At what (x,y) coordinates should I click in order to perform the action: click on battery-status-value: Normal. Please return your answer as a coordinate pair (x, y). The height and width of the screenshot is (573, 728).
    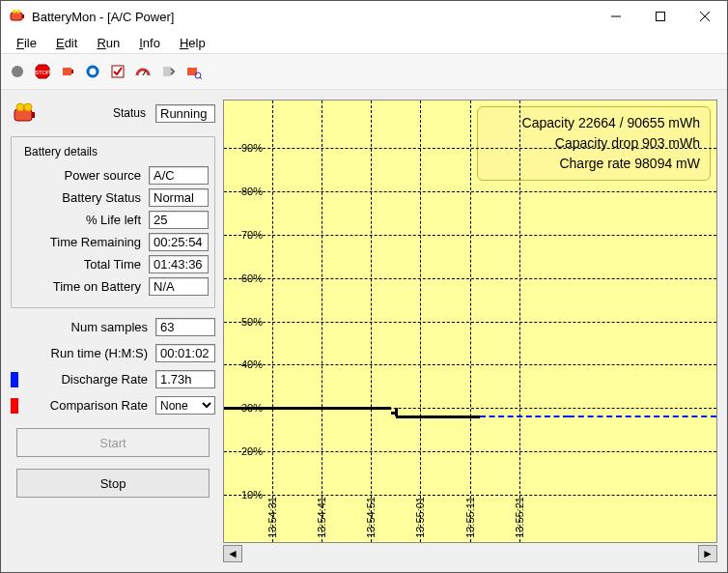
    Looking at the image, I should click on (179, 197).